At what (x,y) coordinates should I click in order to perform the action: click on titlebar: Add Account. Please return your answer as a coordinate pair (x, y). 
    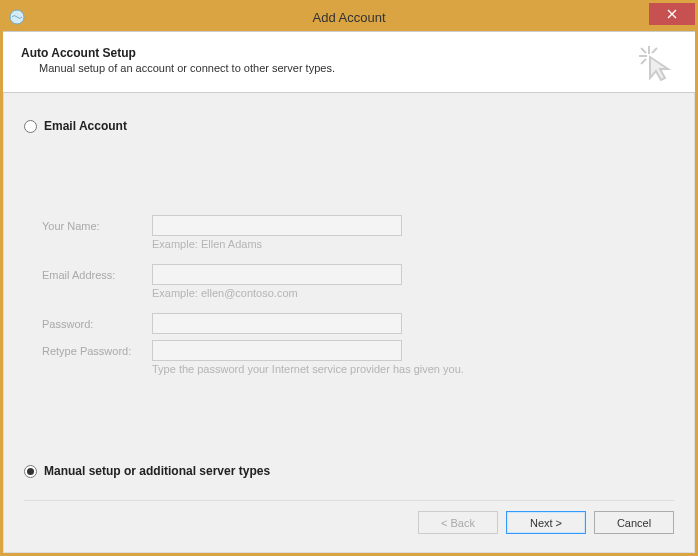
    Looking at the image, I should click on (349, 17).